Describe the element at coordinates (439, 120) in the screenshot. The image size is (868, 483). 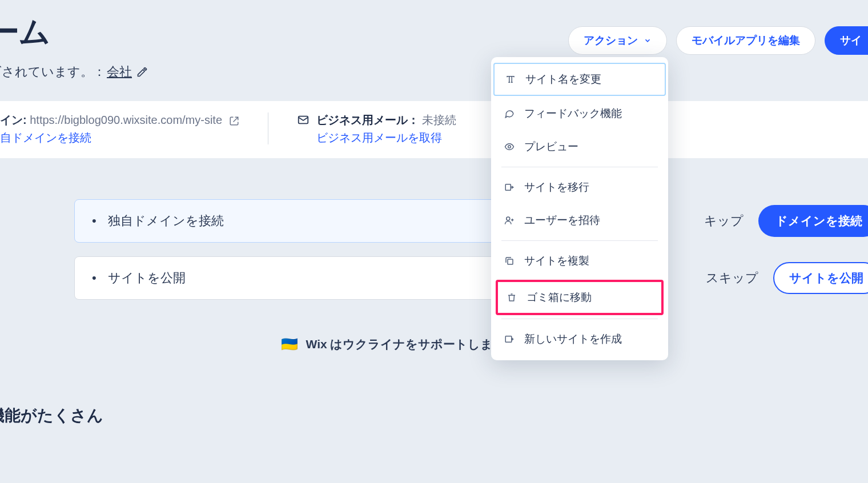
I see `business-mail-status: 未接続` at that location.